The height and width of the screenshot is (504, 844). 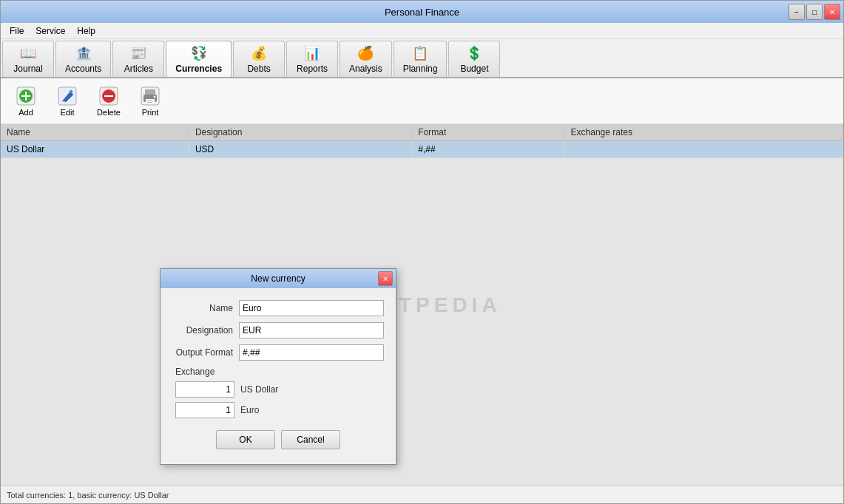 I want to click on title-bar: Personal Finance − □ ✕, so click(x=422, y=12).